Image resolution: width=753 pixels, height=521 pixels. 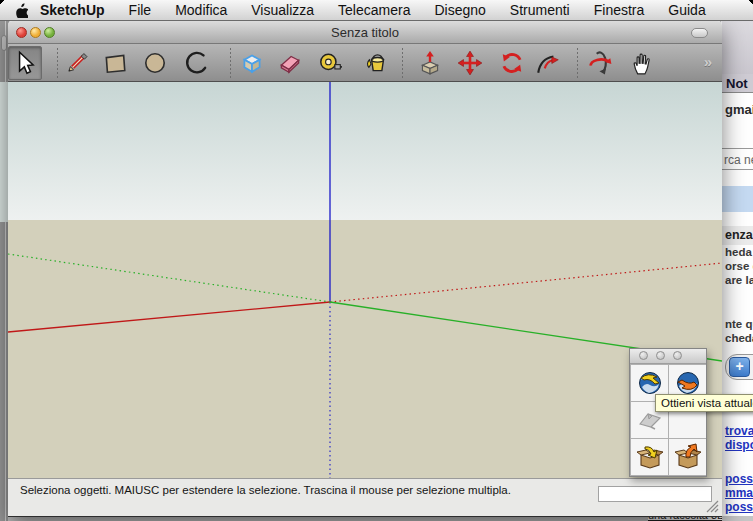 I want to click on browser-text-fragment: nte qu, so click(x=739, y=324).